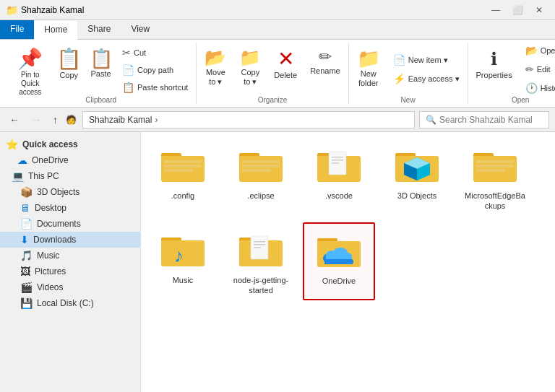 This screenshot has height=392, width=555. I want to click on copy-path-icon: 📄, so click(129, 70).